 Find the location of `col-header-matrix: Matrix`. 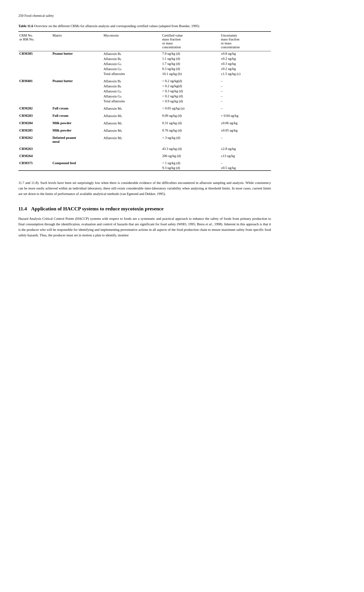

col-header-matrix: Matrix is located at coordinates (77, 41).